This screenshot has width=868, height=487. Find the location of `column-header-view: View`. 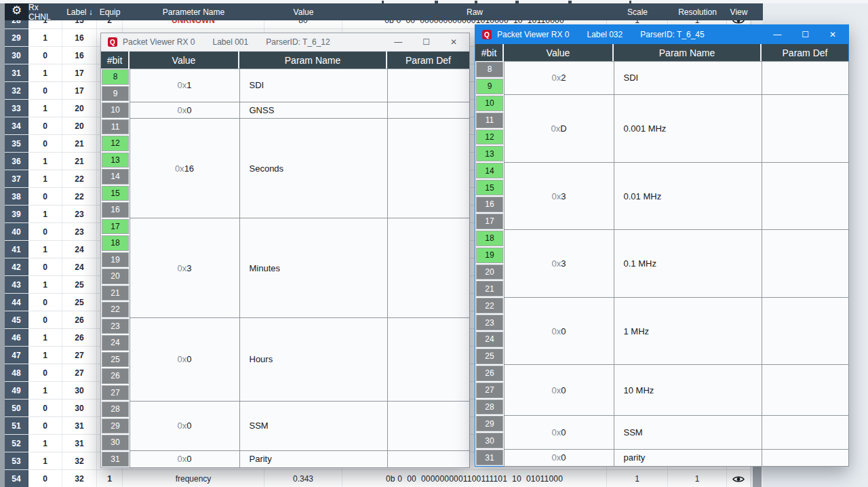

column-header-view: View is located at coordinates (739, 12).